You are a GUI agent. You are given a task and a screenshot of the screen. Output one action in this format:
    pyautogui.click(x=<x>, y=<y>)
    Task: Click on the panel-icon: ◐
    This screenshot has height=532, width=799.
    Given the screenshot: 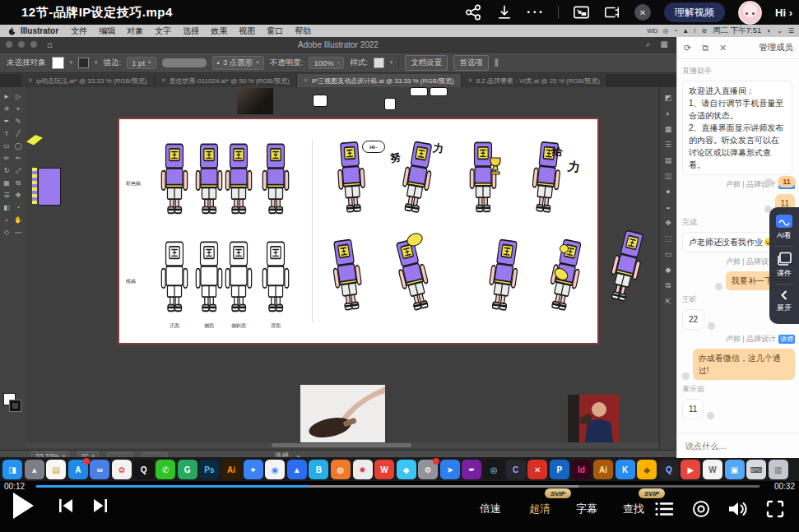 What is the action you would take?
    pyautogui.click(x=668, y=113)
    